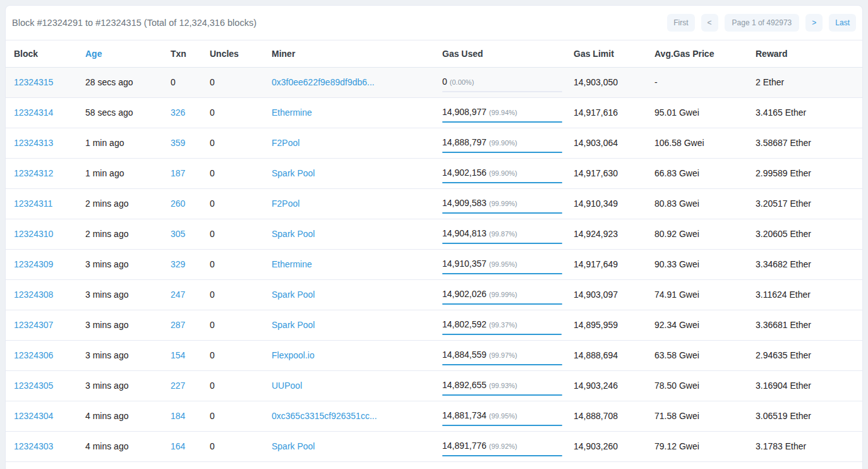 This screenshot has width=868, height=469. What do you see at coordinates (178, 325) in the screenshot?
I see `txn-count-link: 287` at bounding box center [178, 325].